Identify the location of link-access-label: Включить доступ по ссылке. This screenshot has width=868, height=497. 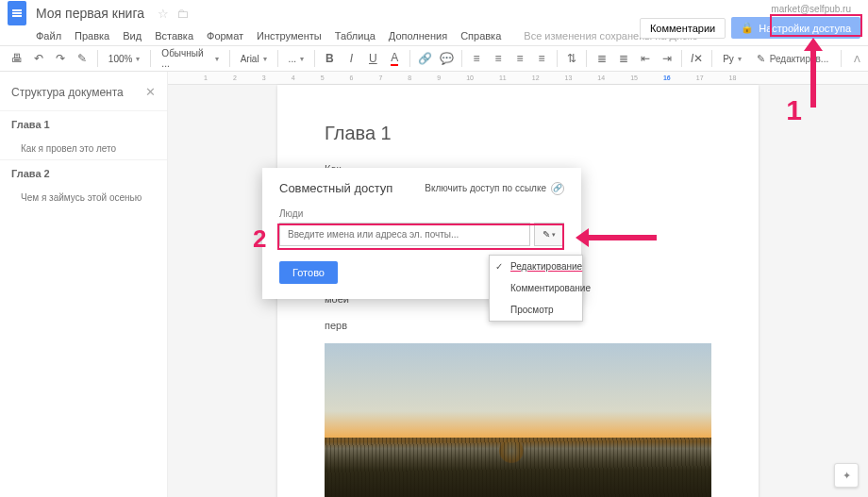
(485, 189).